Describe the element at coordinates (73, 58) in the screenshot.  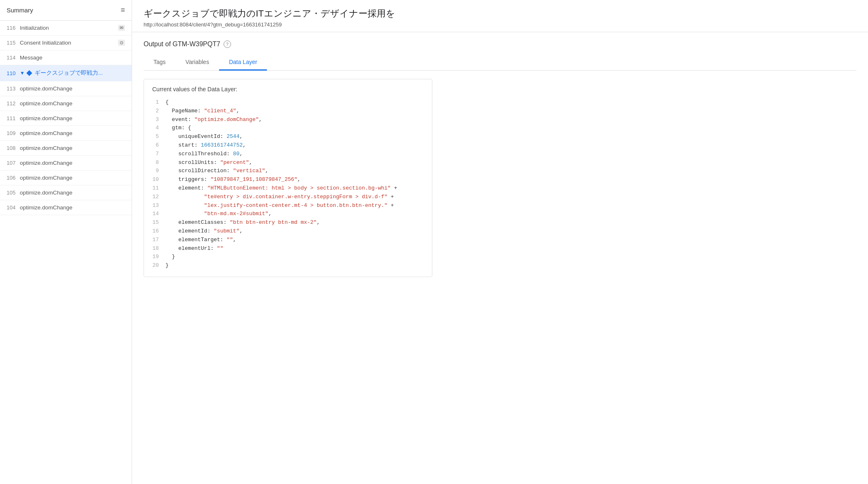
I see `sidebar-item-label: Message` at that location.